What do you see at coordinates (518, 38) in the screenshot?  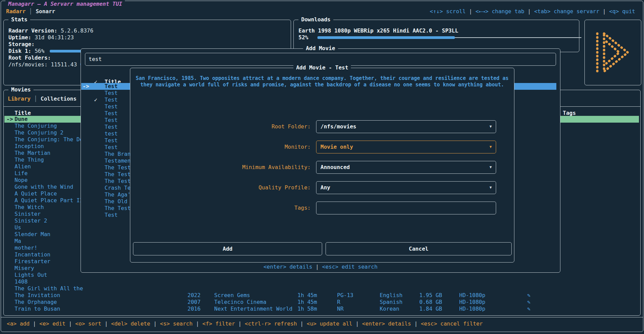 I see `gauge-track` at bounding box center [518, 38].